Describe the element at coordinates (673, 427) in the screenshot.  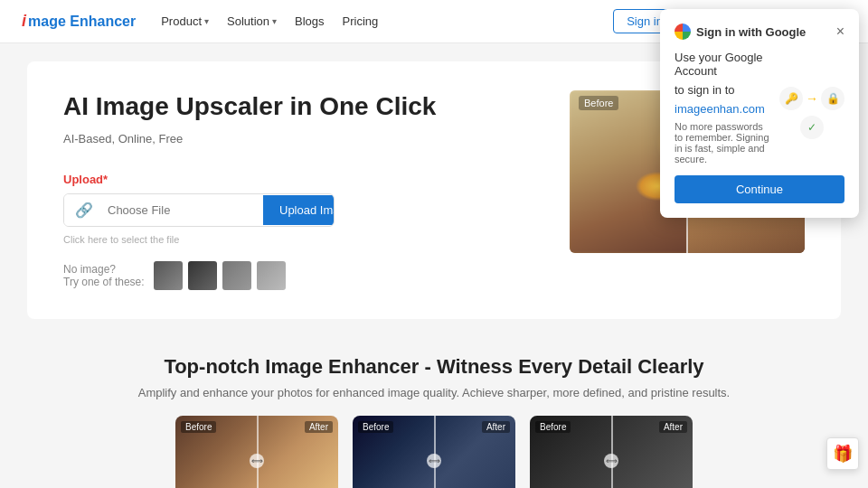
I see `card3-after-label: After` at that location.